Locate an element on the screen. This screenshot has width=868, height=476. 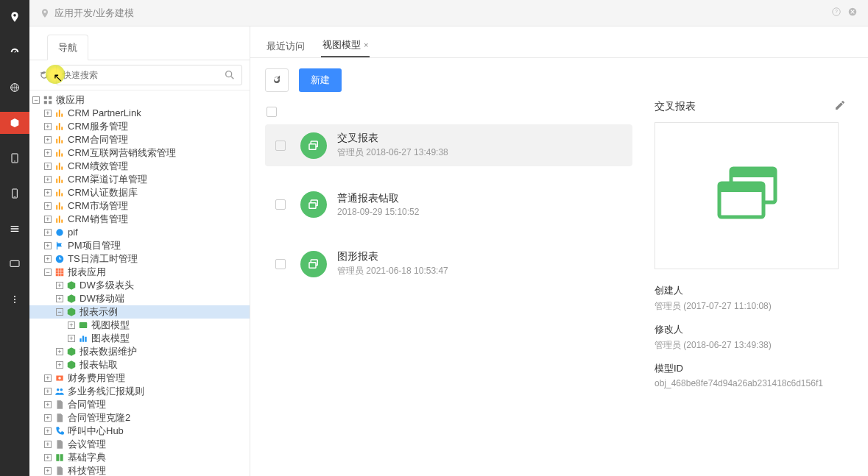
help-icon: ? is located at coordinates (836, 13).